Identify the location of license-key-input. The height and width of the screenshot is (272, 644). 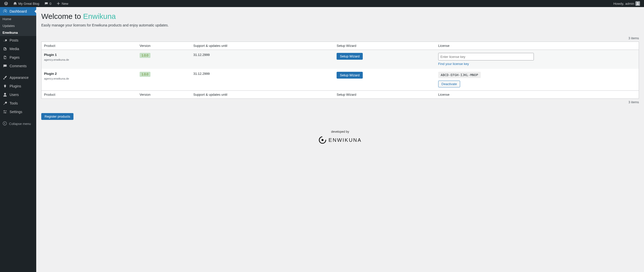
(486, 57).